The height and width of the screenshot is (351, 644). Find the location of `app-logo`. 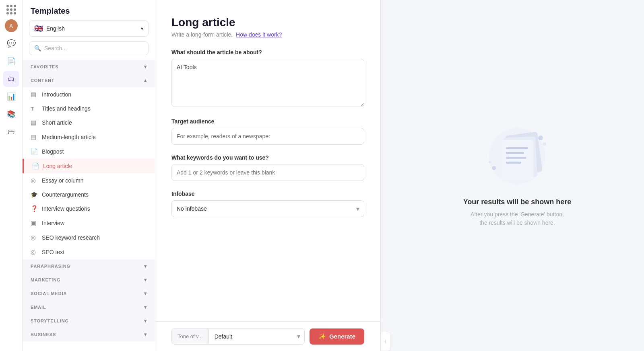

app-logo is located at coordinates (11, 10).